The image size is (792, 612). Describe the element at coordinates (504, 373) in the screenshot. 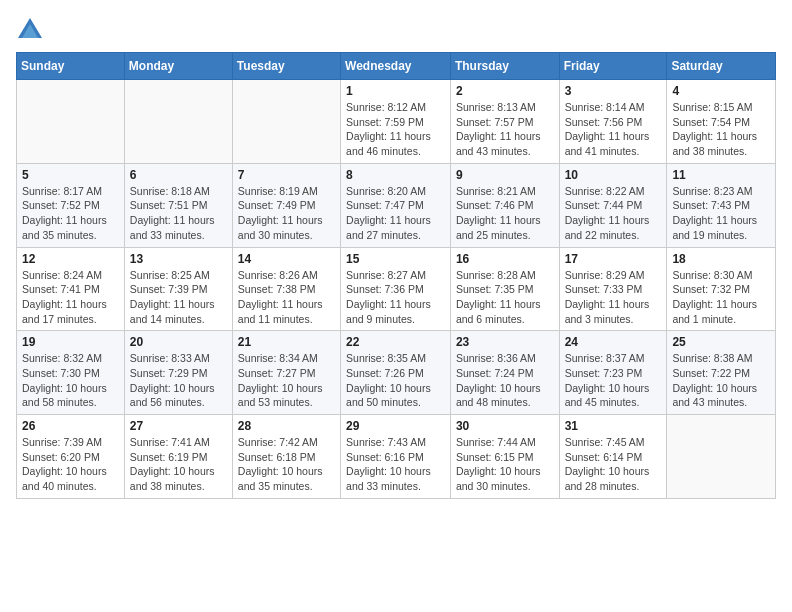

I see `day-cell: 23Sunrise: 8:36 AM Sunset: 7:24 PM Dayli…` at that location.